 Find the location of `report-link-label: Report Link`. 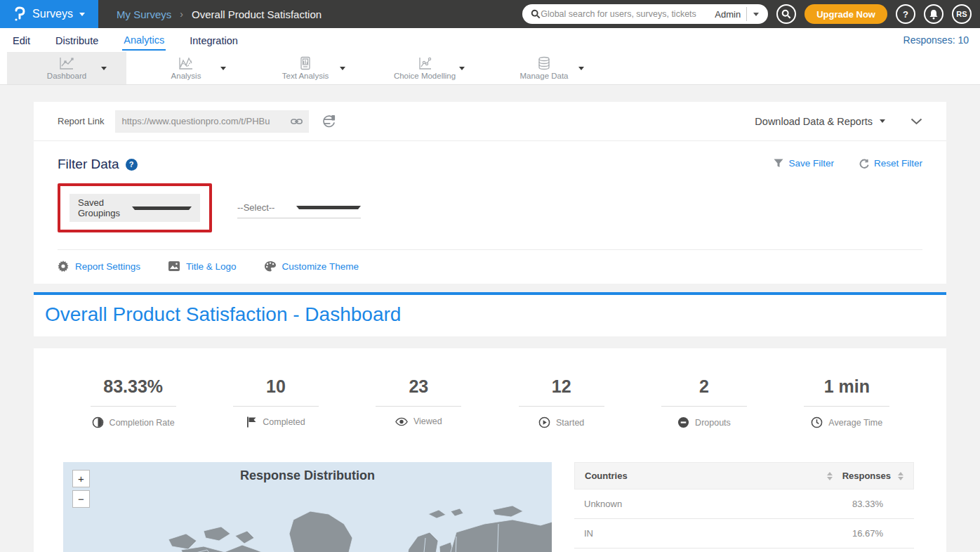

report-link-label: Report Link is located at coordinates (81, 121).